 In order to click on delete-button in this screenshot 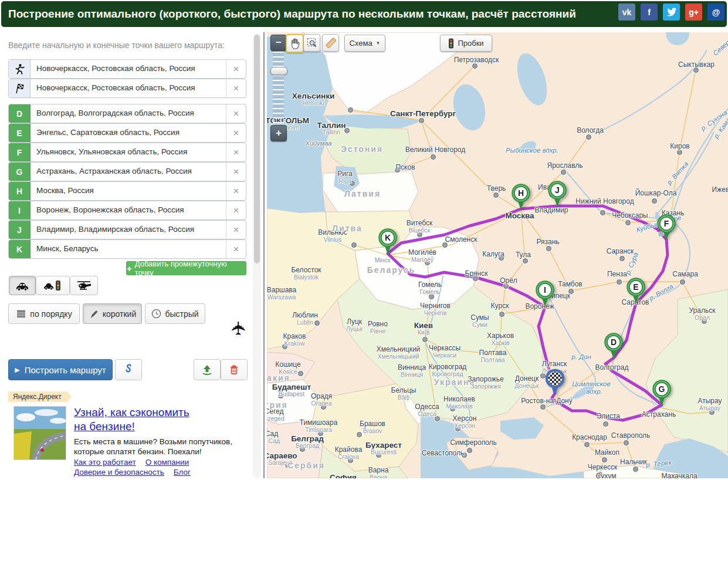, I will do `click(234, 370)`.